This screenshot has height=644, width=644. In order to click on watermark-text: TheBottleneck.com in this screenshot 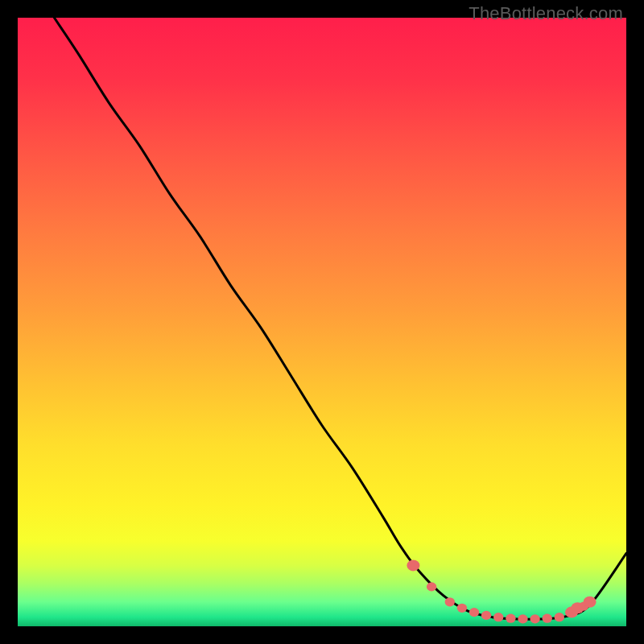, I will do `click(546, 14)`.